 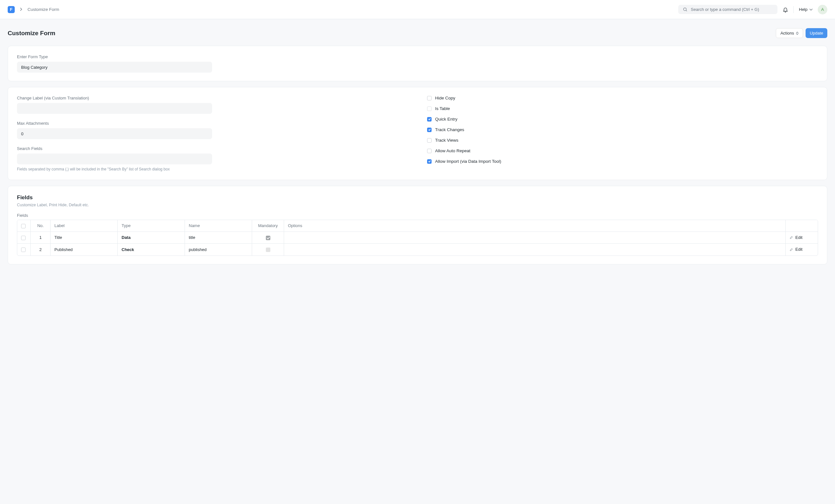 What do you see at coordinates (453, 151) in the screenshot?
I see `check-label: Allow Auto Repeat` at bounding box center [453, 151].